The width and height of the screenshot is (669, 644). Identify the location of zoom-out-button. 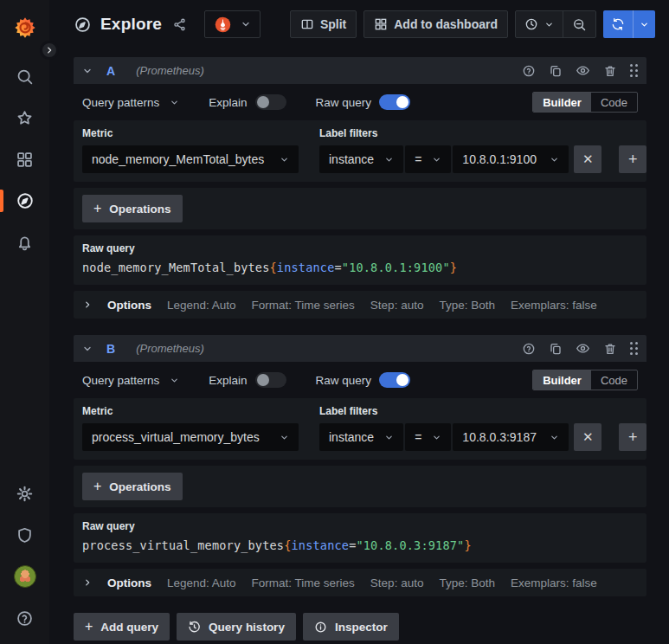
(579, 24).